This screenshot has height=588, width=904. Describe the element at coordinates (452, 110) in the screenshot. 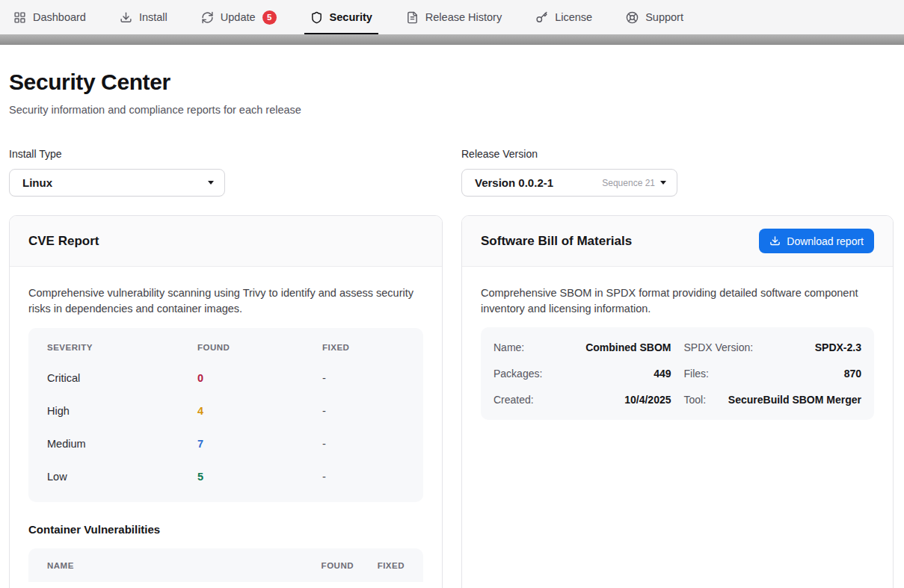

I see `page-subtitle: Security information and compliance repo…` at that location.